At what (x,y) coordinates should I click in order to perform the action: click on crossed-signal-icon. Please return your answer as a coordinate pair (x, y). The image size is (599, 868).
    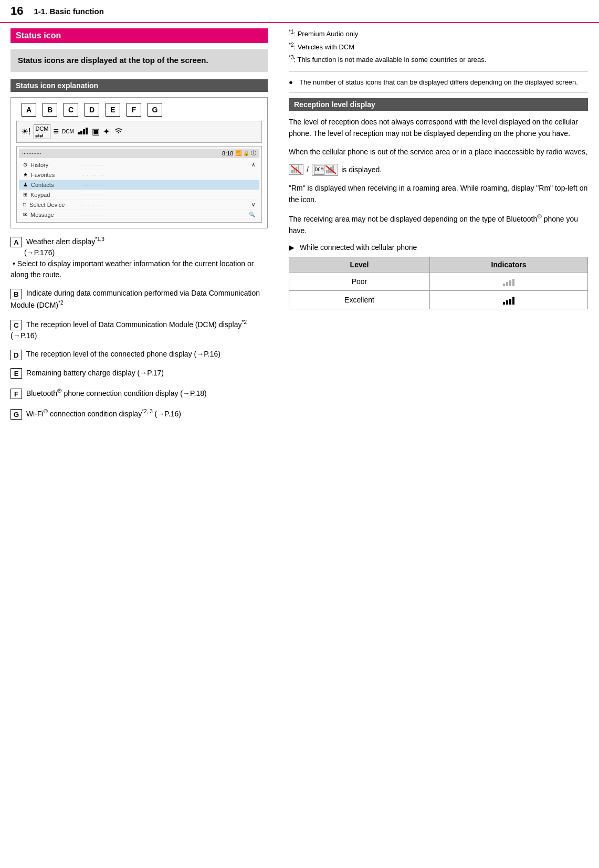
    Looking at the image, I should click on (296, 170).